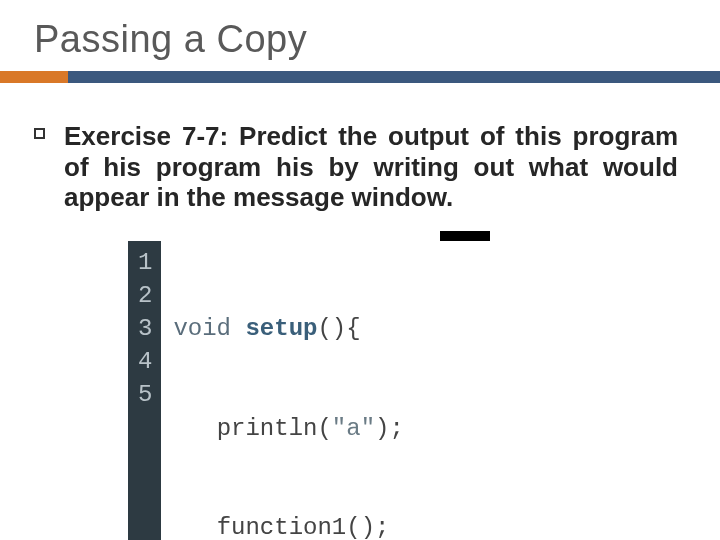 Image resolution: width=720 pixels, height=540 pixels. What do you see at coordinates (360, 36) in the screenshot?
I see `slide-title: Passing a Copy` at bounding box center [360, 36].